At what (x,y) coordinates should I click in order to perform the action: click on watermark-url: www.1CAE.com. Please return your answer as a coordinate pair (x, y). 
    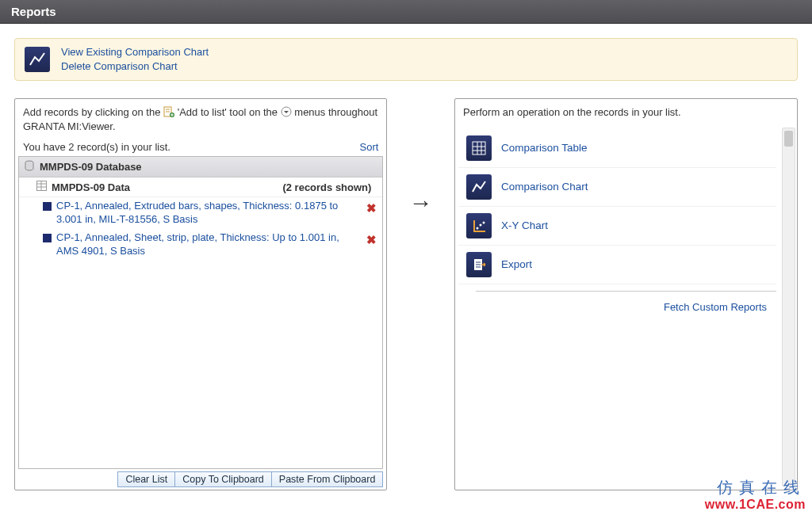
    Looking at the image, I should click on (755, 504).